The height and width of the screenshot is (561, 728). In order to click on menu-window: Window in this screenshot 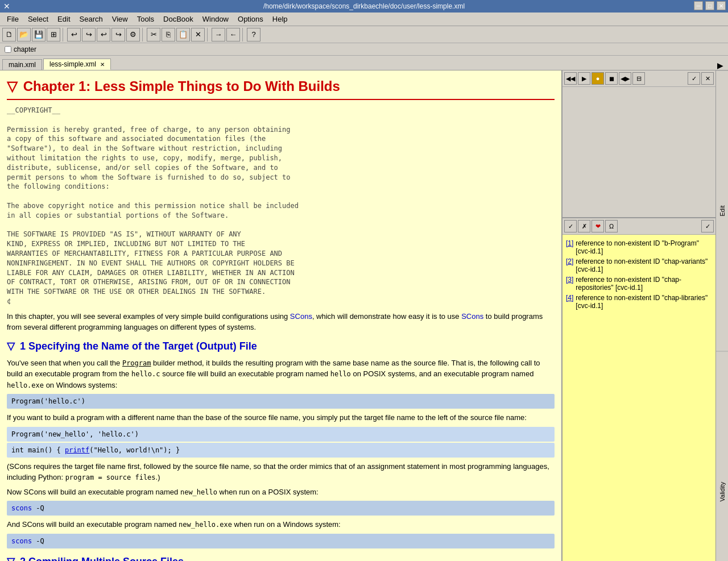, I will do `click(216, 19)`.